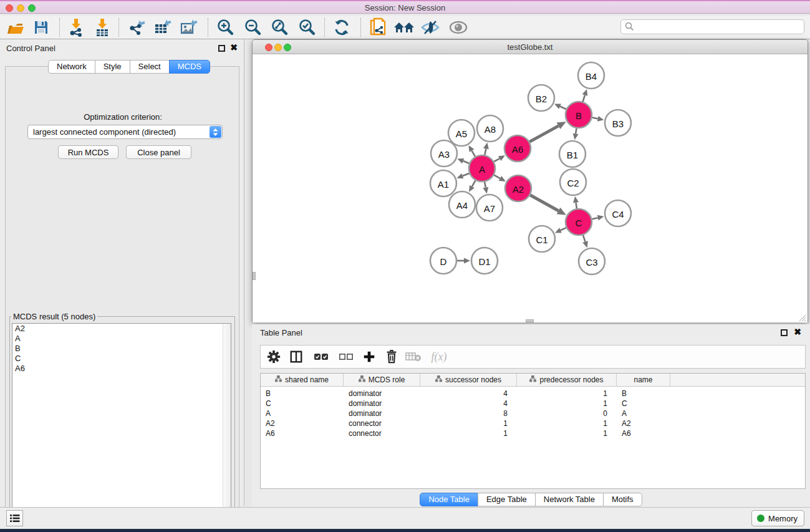 The height and width of the screenshot is (532, 810). Describe the element at coordinates (392, 357) in the screenshot. I see `delete-column-icon` at that location.